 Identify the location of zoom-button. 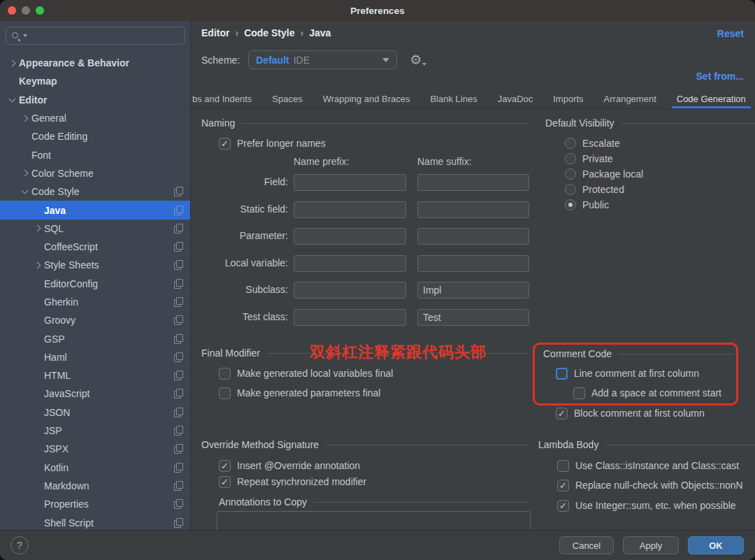
(40, 10).